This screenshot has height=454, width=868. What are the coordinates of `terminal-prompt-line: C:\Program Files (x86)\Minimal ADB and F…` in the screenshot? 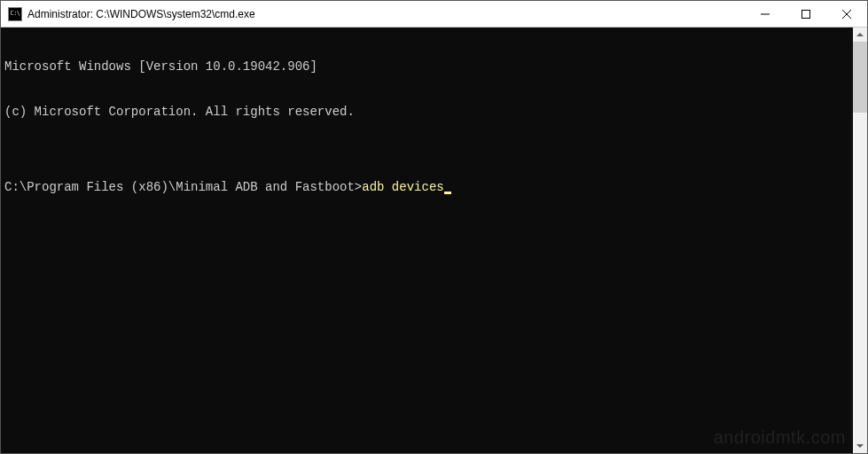 It's located at (427, 188).